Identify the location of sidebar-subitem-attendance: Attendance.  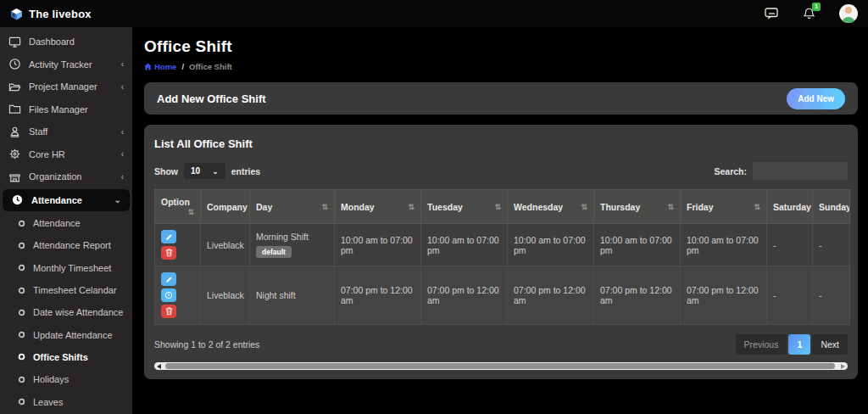
(66, 223).